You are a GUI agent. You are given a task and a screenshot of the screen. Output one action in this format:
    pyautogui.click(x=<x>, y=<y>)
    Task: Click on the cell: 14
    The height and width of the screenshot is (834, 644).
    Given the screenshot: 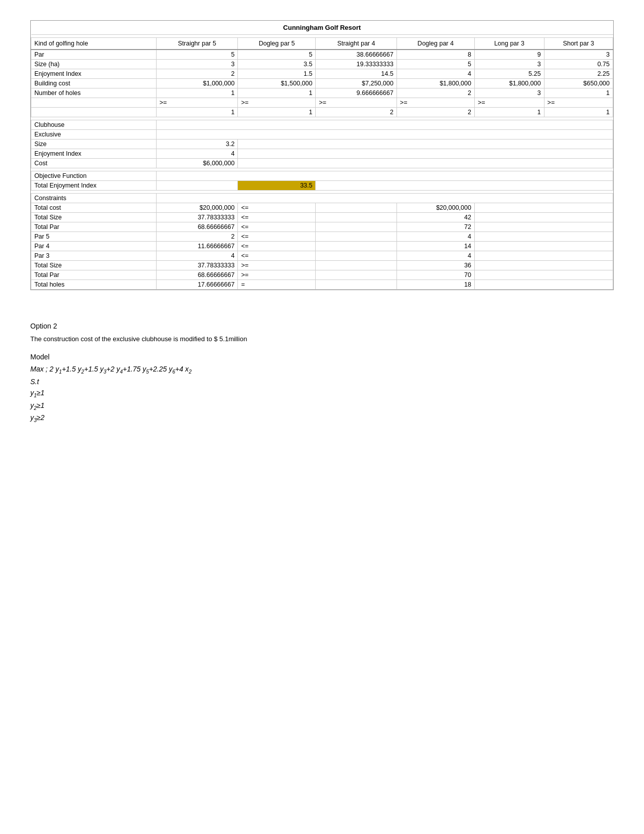 What is the action you would take?
    pyautogui.click(x=435, y=247)
    